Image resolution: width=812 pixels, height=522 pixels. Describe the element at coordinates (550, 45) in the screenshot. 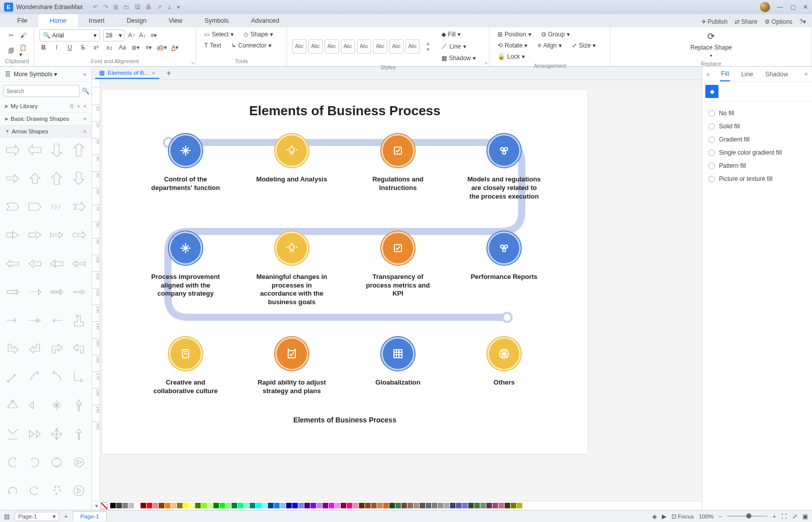

I see `align-button: ≡ Align▾` at that location.